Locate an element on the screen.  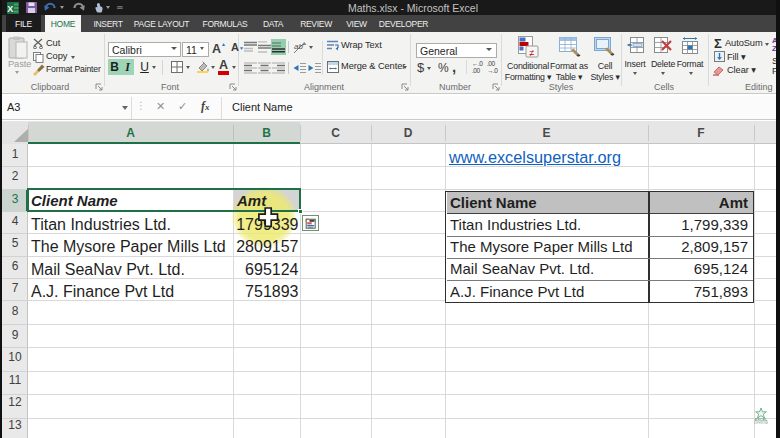
svg-text: X is located at coordinates (10, 9).